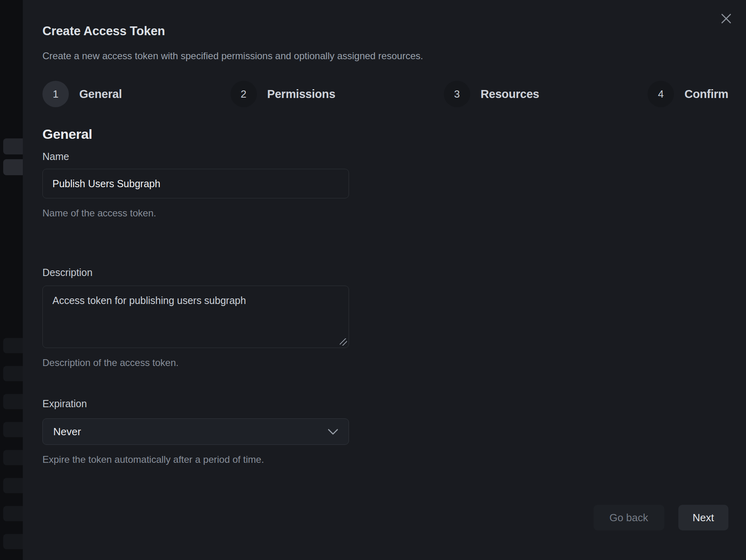 The image size is (746, 560). What do you see at coordinates (196, 317) in the screenshot?
I see `description-textarea-wrap: Access token for publishing users subgra…` at bounding box center [196, 317].